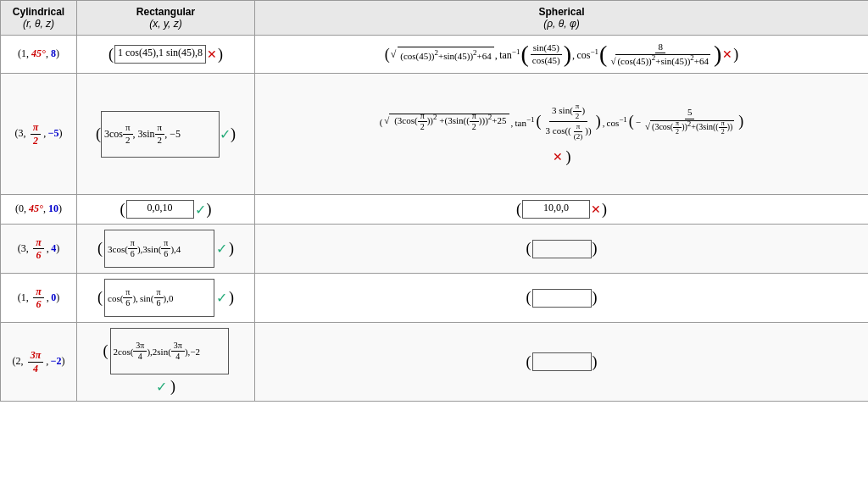 Image resolution: width=868 pixels, height=477 pixels. Describe the element at coordinates (435, 298) in the screenshot. I see `table-row: (1, π 6 , 0) ( cos(π6), sin(π6),0 ✓ )` at that location.